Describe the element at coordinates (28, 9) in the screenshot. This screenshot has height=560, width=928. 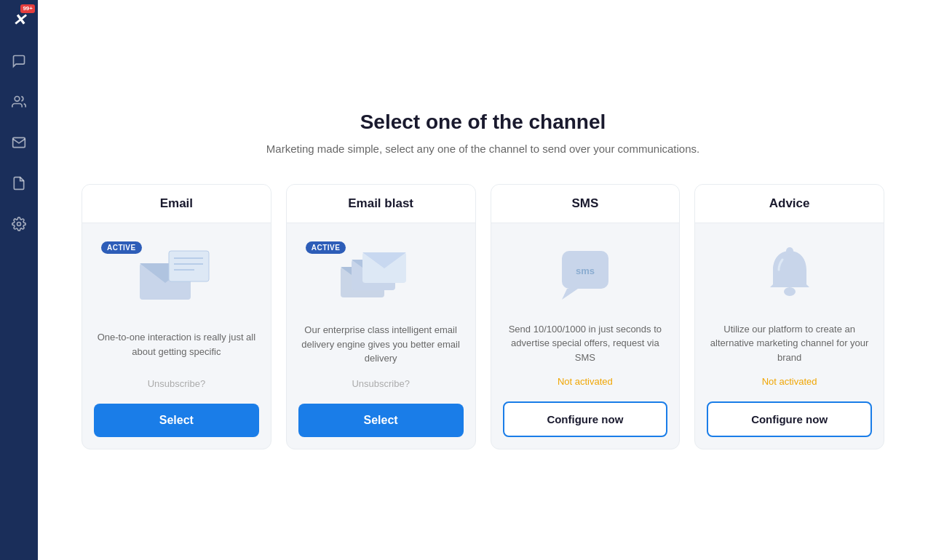
I see `notification-badge: 99+` at that location.